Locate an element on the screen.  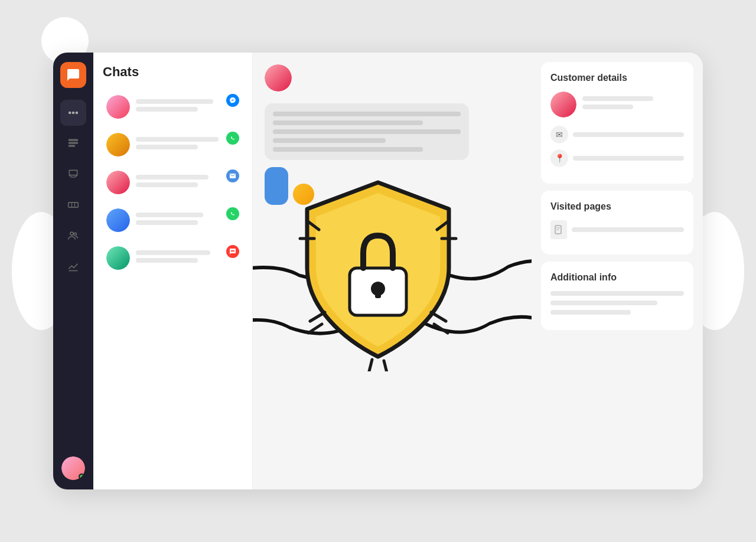
location-info-row: 📍 is located at coordinates (617, 158).